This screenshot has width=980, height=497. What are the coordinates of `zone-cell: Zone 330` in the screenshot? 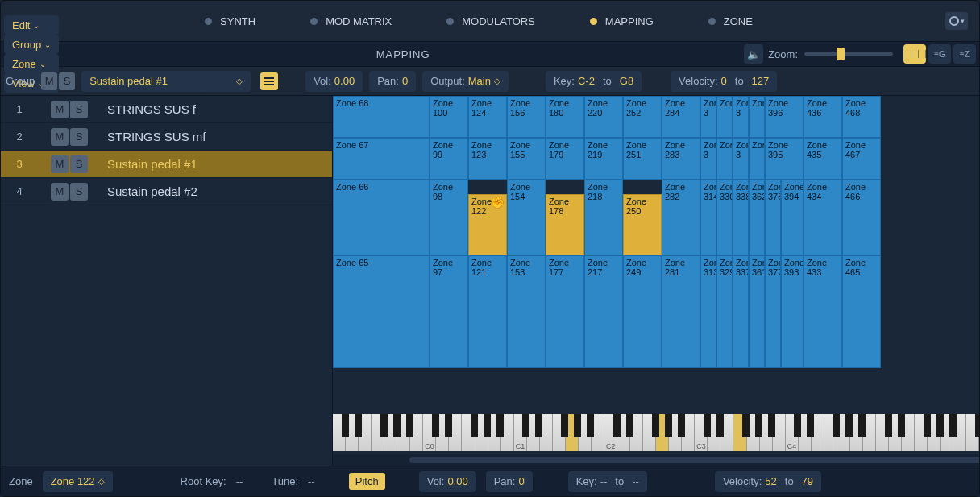 It's located at (725, 217).